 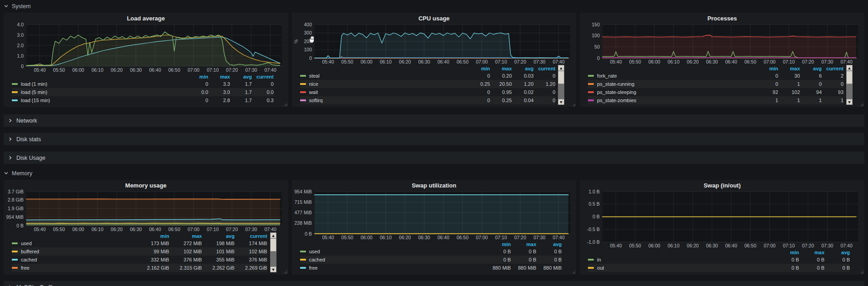 I want to click on chart-cpu-usage: 010020030040005:4005:5006:0006:1006:2006…, so click(x=434, y=44).